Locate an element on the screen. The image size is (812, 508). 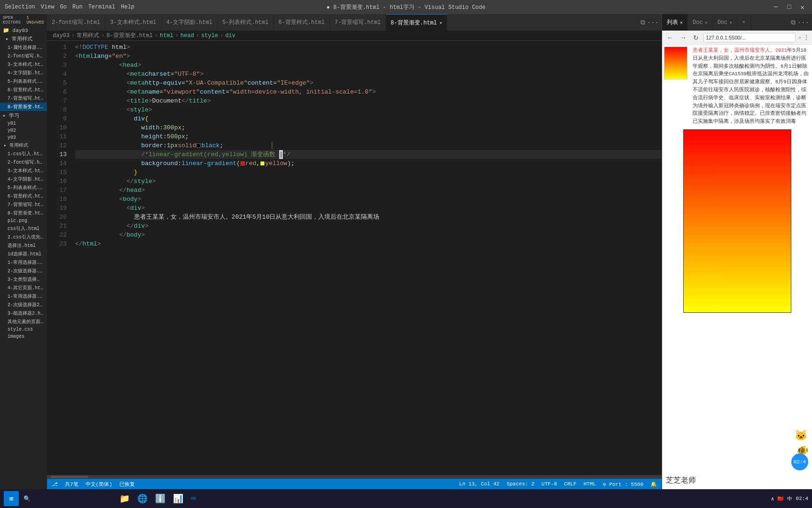
settings-icon: ⋮ is located at coordinates (806, 38).